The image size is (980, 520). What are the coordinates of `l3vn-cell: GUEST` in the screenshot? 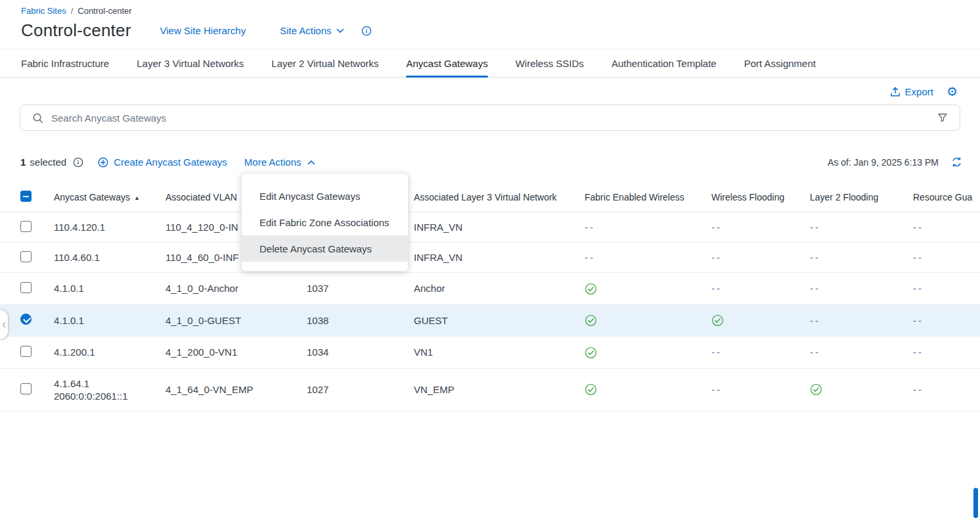 It's located at (487, 321).